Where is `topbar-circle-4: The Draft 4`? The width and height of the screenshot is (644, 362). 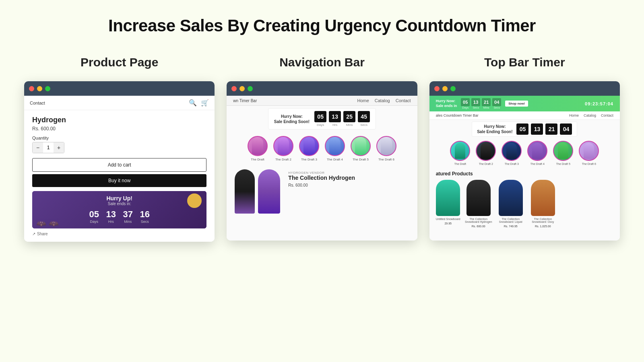 topbar-circle-4: The Draft 4 is located at coordinates (537, 153).